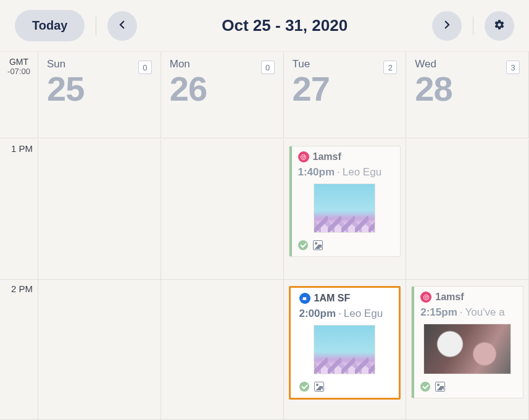 This screenshot has width=529, height=420. I want to click on date-range-title: Oct 25 - 31, 2020, so click(285, 26).